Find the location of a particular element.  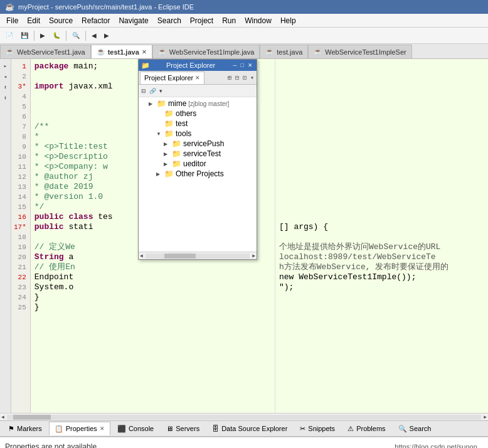

menu-search: Search is located at coordinates (169, 21).